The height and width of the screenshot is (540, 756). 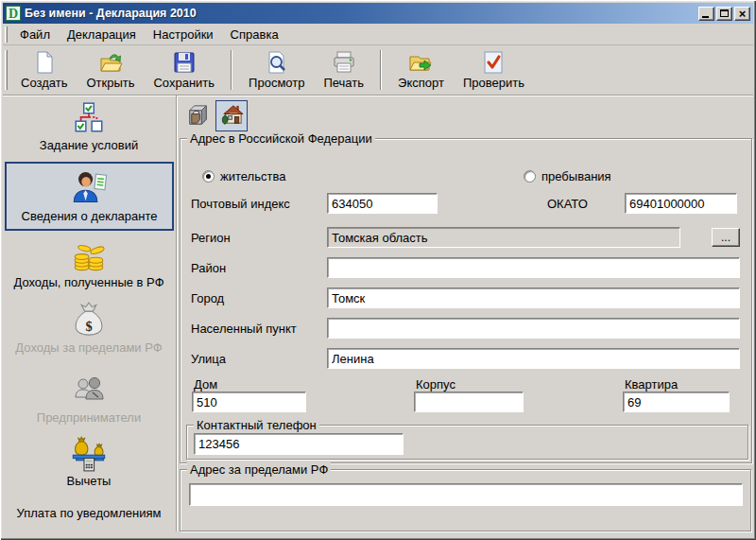 What do you see at coordinates (6, 34) in the screenshot?
I see `menubar-grip` at bounding box center [6, 34].